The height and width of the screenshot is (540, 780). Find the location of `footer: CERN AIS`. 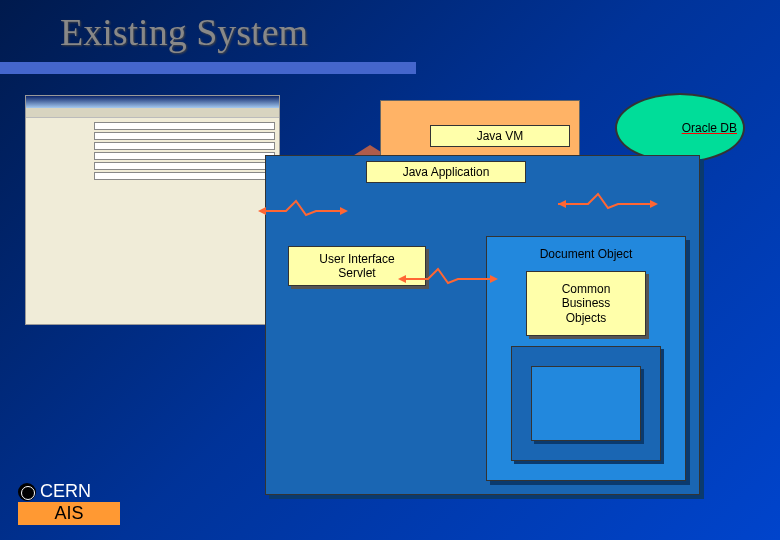

footer: CERN AIS is located at coordinates (69, 503).